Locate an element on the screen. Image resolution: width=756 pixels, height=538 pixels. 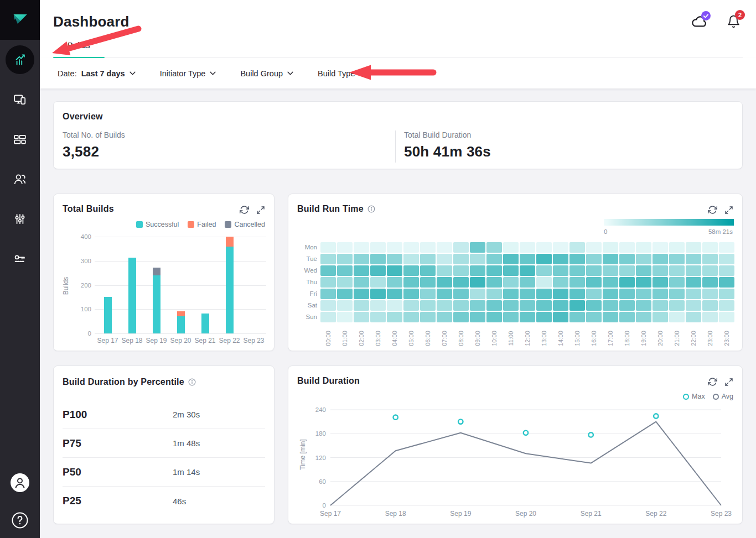
table-row: P1002m 30s is located at coordinates (164, 415).